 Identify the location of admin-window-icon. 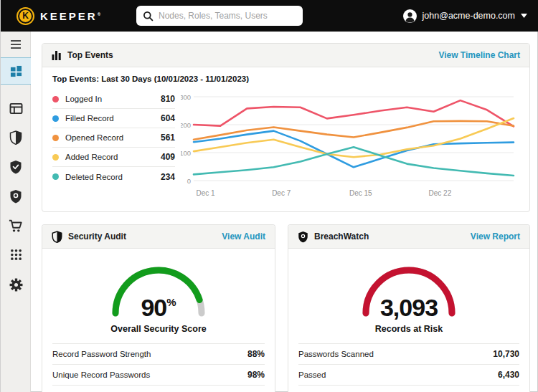
(16, 109).